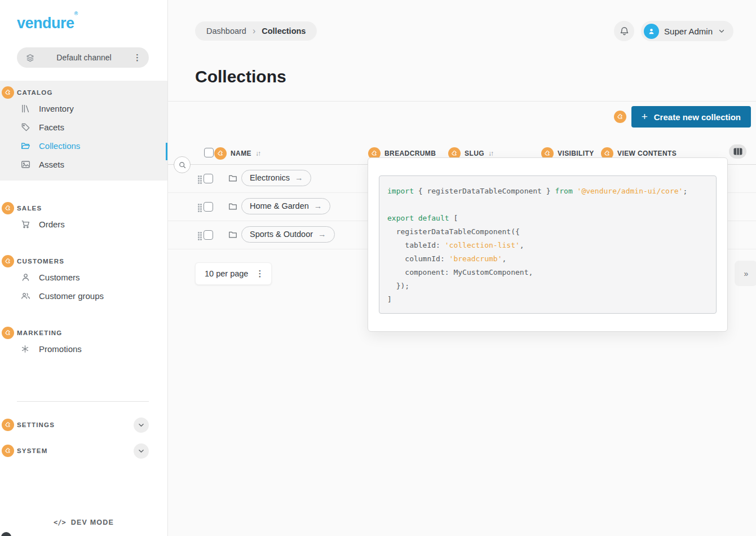 The width and height of the screenshot is (756, 536). What do you see at coordinates (233, 274) in the screenshot?
I see `items-per-page-select: 10 per page ⋮` at bounding box center [233, 274].